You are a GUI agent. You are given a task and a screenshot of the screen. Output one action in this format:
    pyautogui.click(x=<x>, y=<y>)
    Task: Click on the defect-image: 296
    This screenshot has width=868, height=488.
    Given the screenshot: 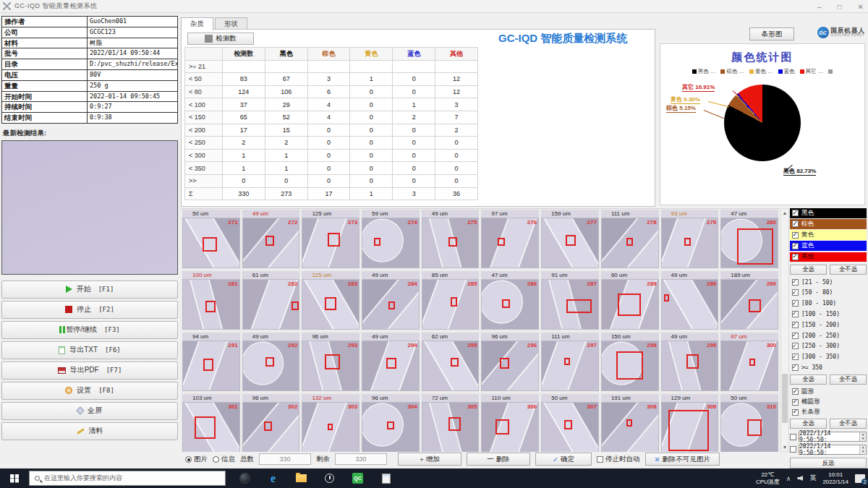 What is the action you would take?
    pyautogui.click(x=510, y=366)
    